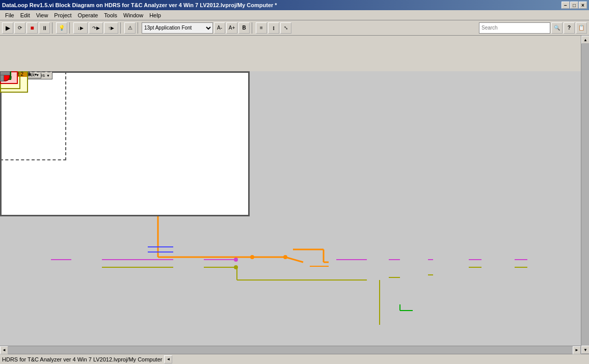  Describe the element at coordinates (585, 350) in the screenshot. I see `scroll-down-button: ▼` at that location.